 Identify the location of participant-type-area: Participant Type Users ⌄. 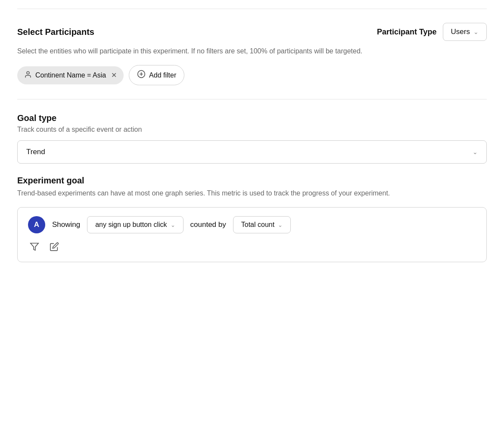
(432, 32).